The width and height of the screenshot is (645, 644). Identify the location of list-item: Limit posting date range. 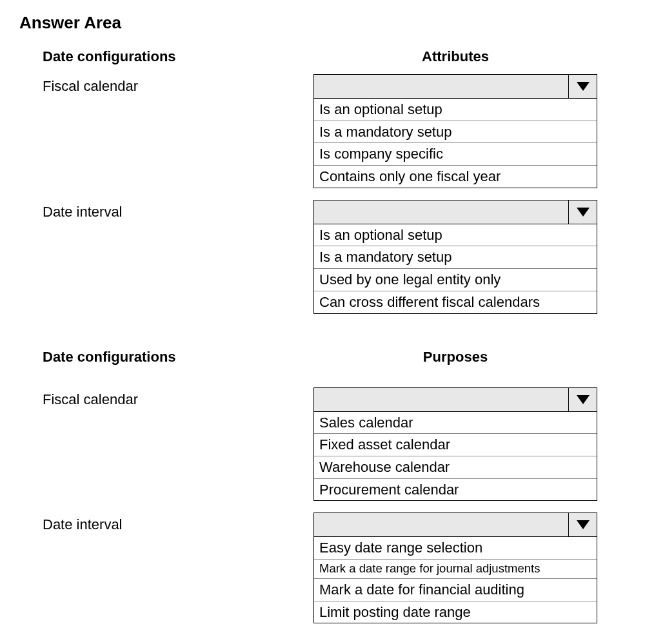
(455, 612).